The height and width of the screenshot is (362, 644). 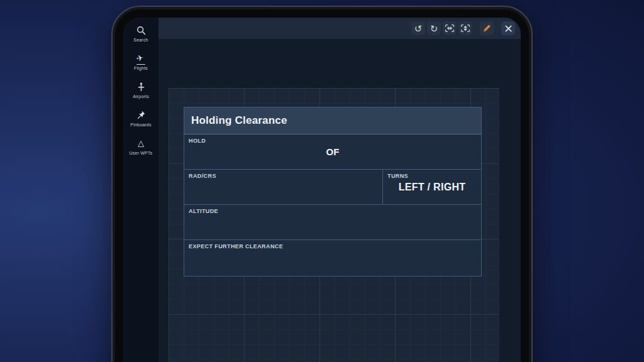 I want to click on form-row-radcrs-turns: RAD/CRS TURNS LEFT / RIGHT, so click(x=333, y=187).